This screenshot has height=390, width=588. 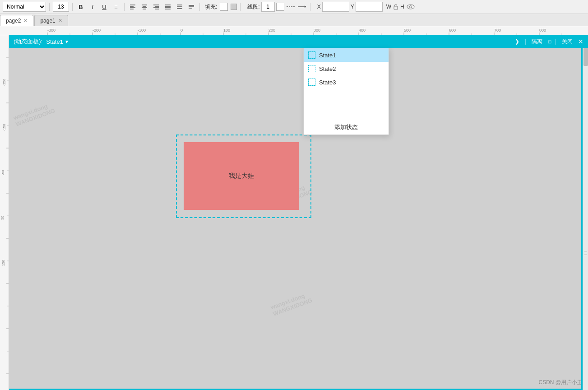 What do you see at coordinates (60, 21) in the screenshot?
I see `tab-page1-close: ✕` at bounding box center [60, 21].